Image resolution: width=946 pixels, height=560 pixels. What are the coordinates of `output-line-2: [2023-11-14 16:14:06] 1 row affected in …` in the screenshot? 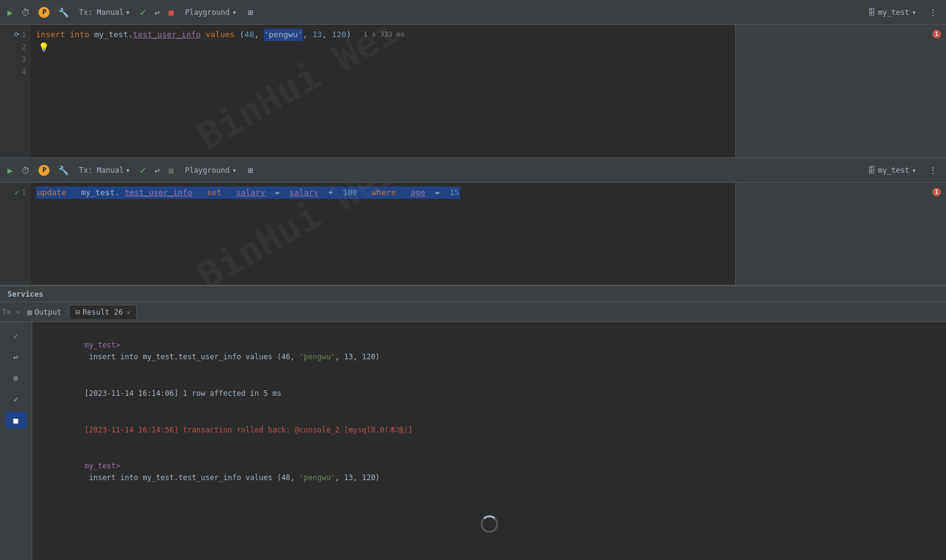 It's located at (489, 394).